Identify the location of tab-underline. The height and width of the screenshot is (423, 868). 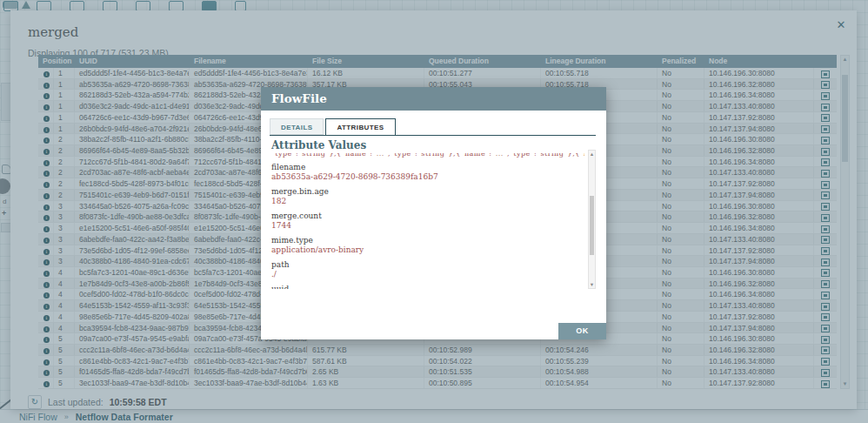
(433, 136).